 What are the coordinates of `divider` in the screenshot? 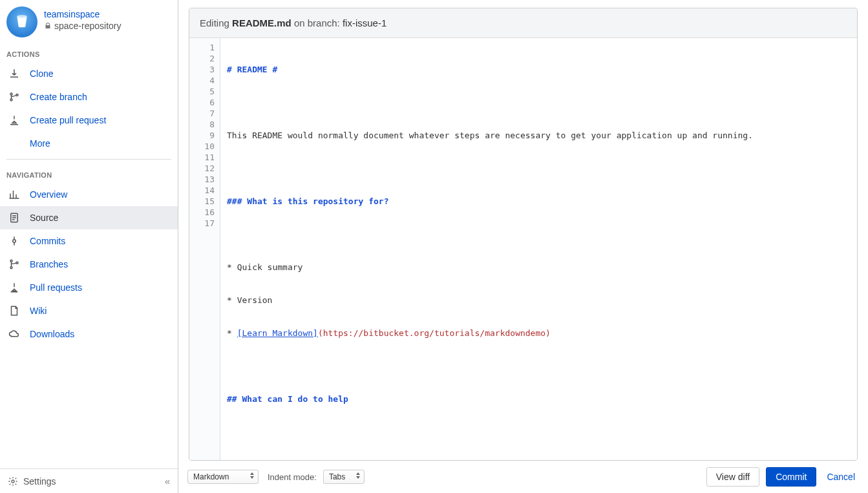 It's located at (89, 159).